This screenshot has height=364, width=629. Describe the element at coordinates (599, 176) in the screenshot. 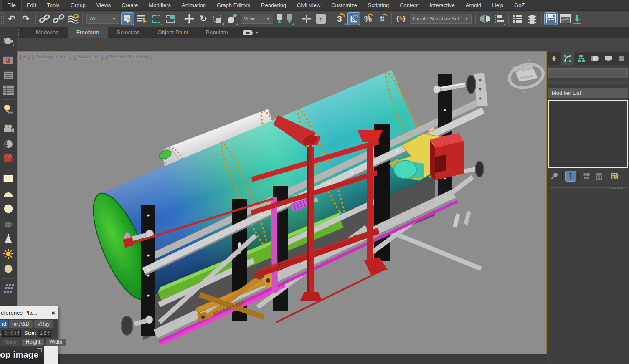

I see `remove-modifier-button` at that location.